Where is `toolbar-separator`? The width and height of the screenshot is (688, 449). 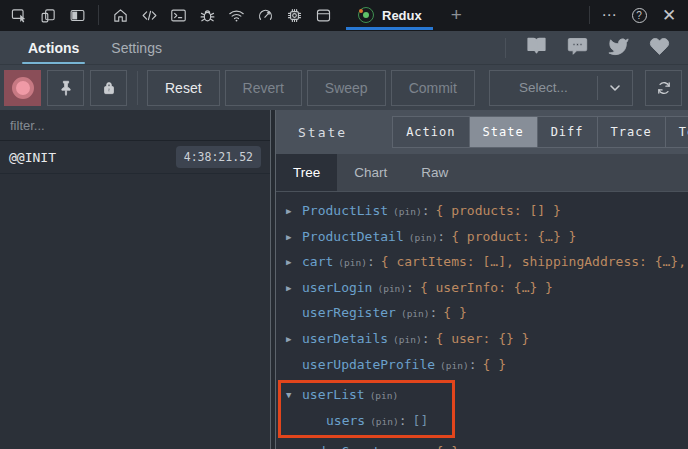 toolbar-separator is located at coordinates (138, 88).